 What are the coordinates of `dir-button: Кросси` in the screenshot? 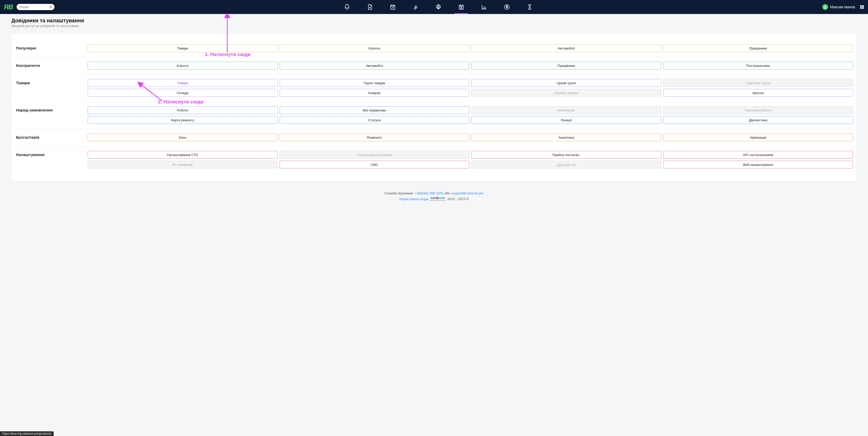 It's located at (758, 93).